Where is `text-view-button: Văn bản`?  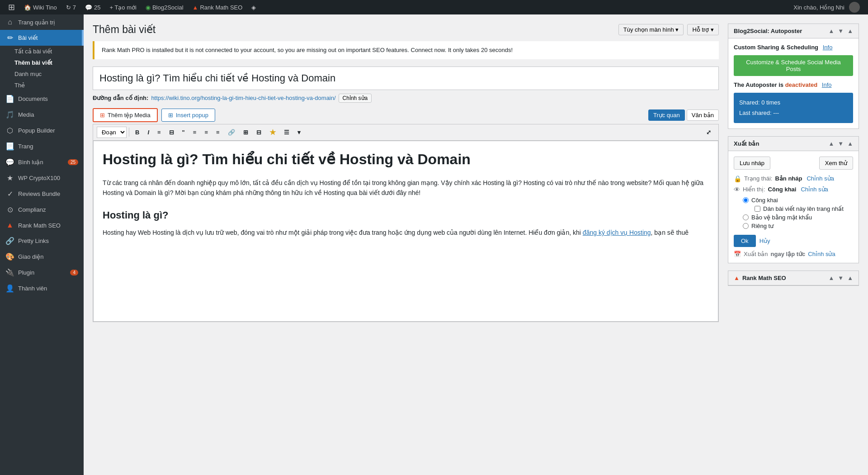
text-view-button: Văn bản is located at coordinates (703, 115).